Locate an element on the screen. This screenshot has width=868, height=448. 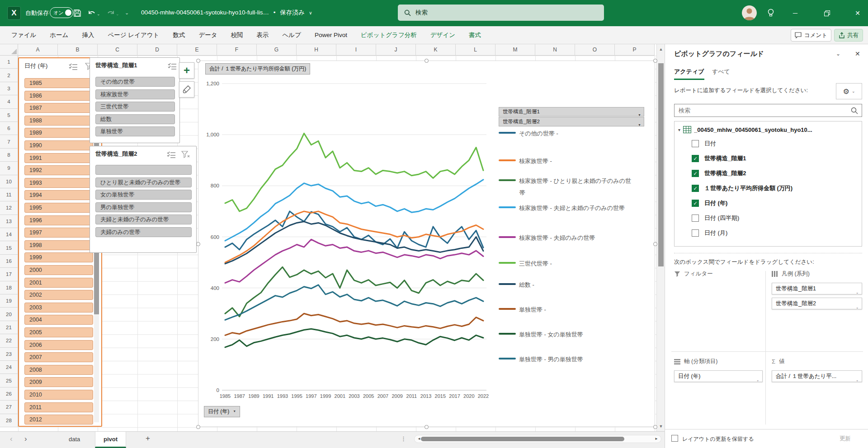
slicer-item: 三世代世帯 is located at coordinates (135, 107).